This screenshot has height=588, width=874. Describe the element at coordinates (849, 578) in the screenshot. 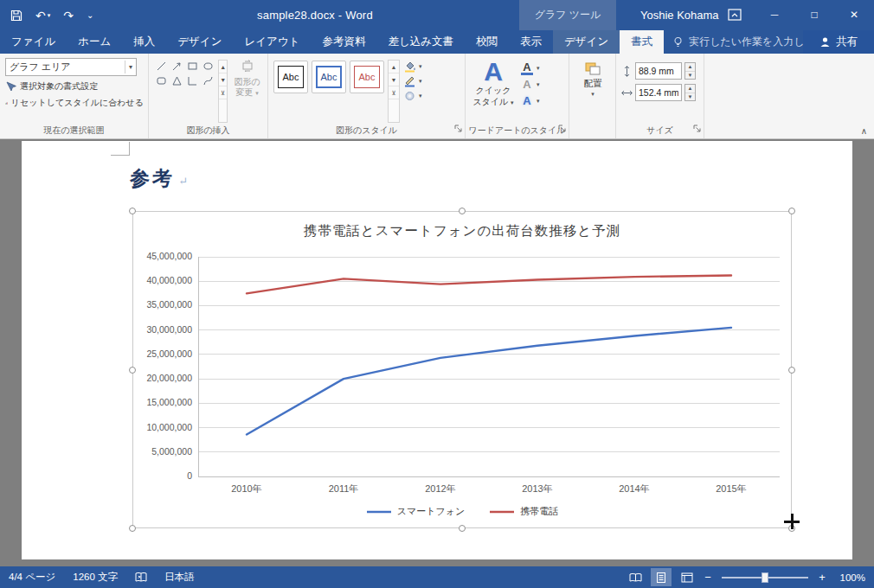

I see `zoom-percentage: 100%` at that location.